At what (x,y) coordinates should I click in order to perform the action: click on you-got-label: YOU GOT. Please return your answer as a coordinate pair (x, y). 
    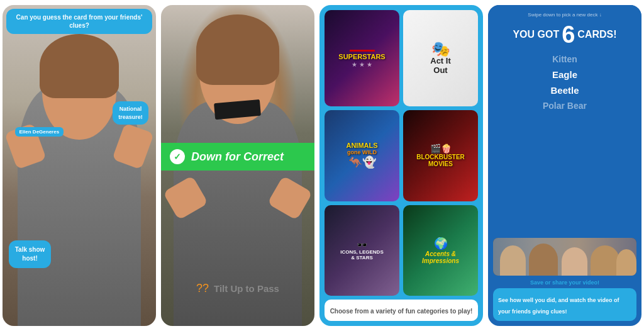
    Looking at the image, I should click on (536, 35).